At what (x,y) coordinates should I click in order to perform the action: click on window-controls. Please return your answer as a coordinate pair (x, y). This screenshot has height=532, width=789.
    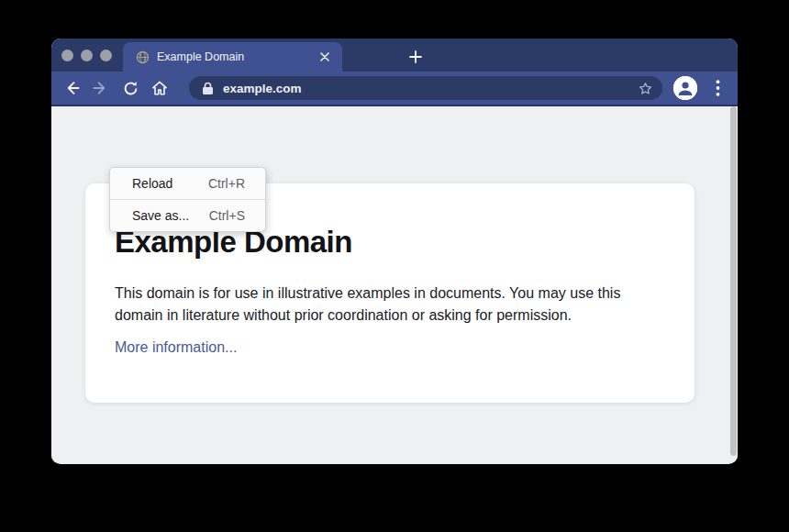
    Looking at the image, I should click on (86, 55).